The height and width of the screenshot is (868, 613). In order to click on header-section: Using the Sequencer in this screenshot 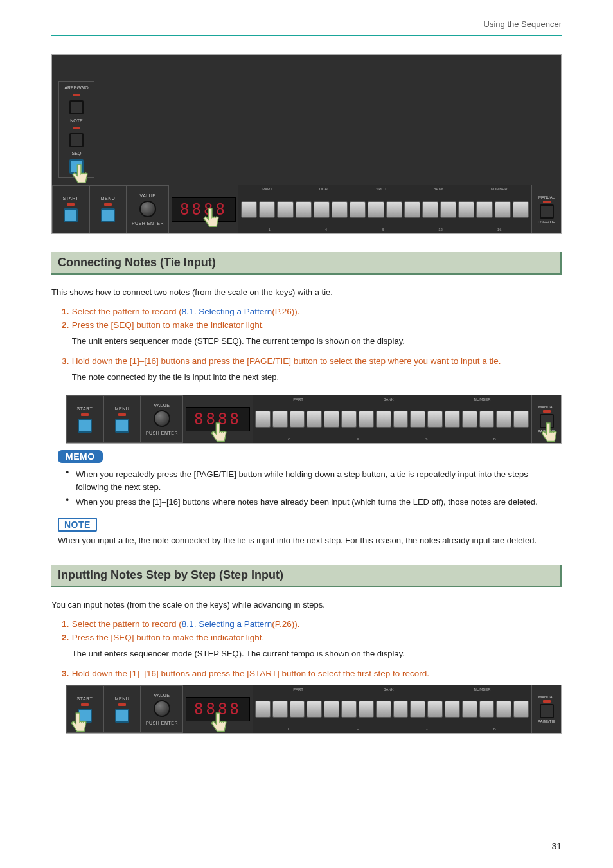, I will do `click(523, 24)`.